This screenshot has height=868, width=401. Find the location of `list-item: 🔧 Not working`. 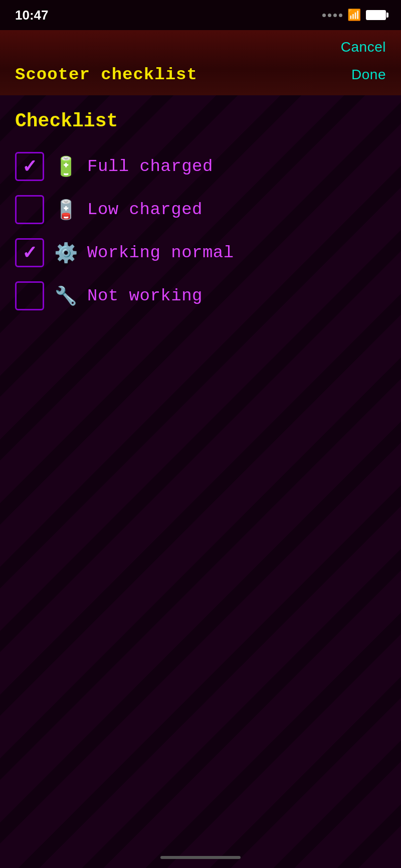

list-item: 🔧 Not working is located at coordinates (200, 296).